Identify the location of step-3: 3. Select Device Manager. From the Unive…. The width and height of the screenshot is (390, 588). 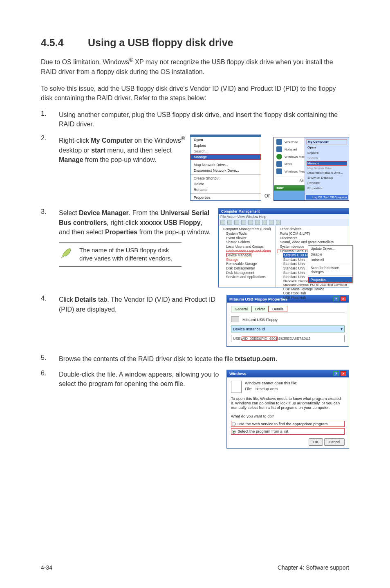
(127, 222).